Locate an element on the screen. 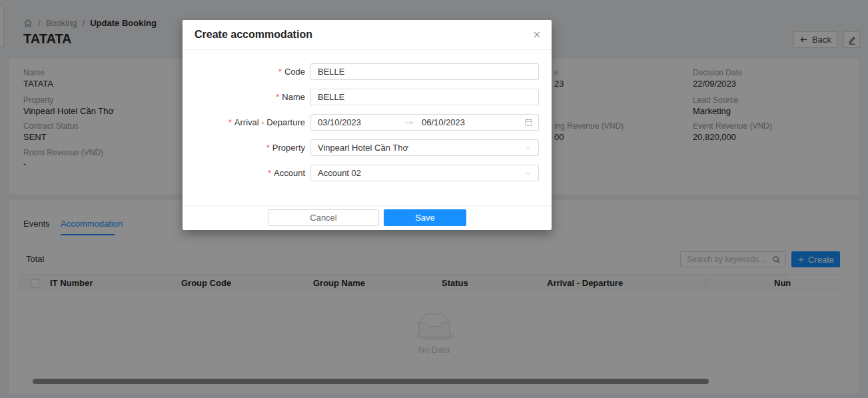  property-select: Vinpearl Hotel Cần Thơ is located at coordinates (425, 148).